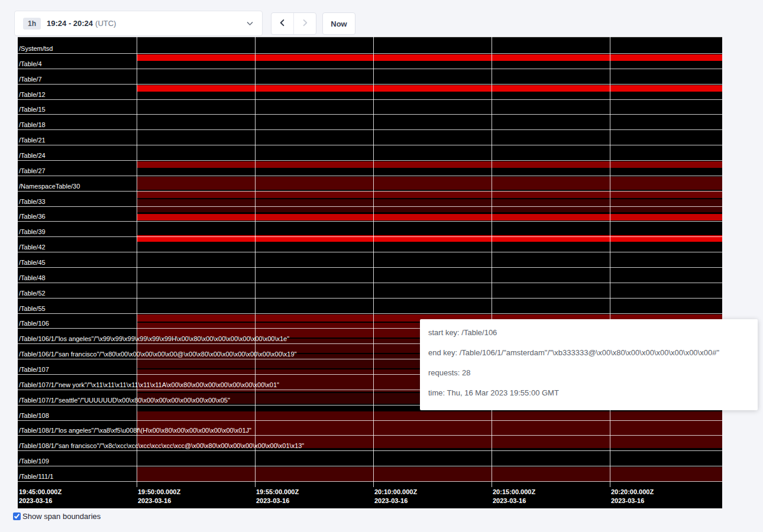 Image resolution: width=763 pixels, height=532 pixels. I want to click on row-label: /Table/33, so click(32, 202).